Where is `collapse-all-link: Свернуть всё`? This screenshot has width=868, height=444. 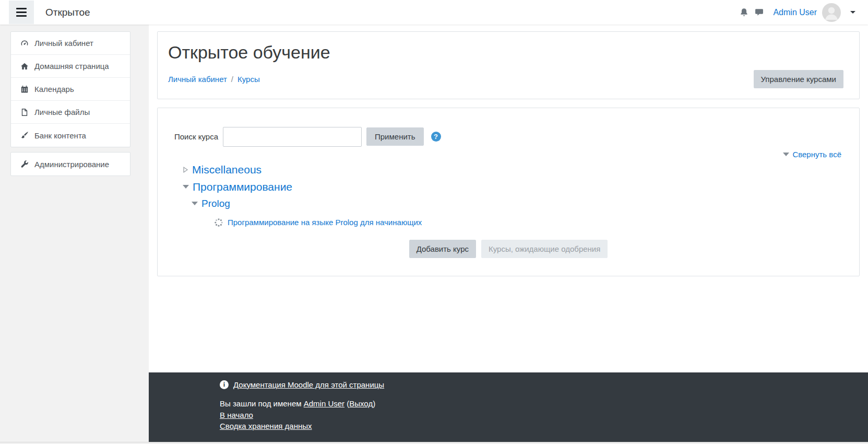
collapse-all-link: Свернуть всё is located at coordinates (812, 155).